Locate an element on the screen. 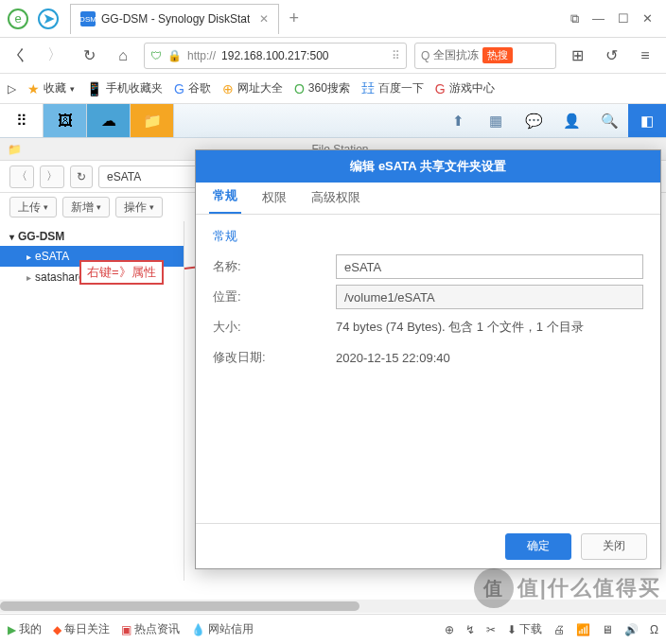  name-input: eSATA is located at coordinates (490, 267).